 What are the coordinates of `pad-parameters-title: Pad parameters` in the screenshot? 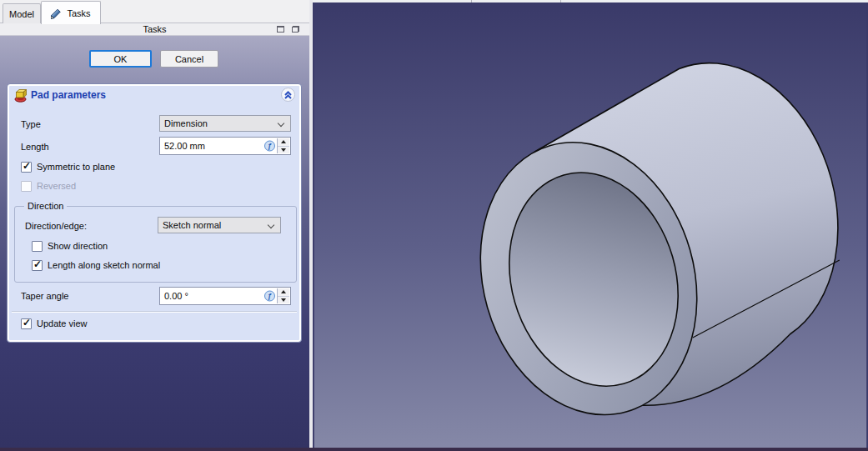 It's located at (68, 95).